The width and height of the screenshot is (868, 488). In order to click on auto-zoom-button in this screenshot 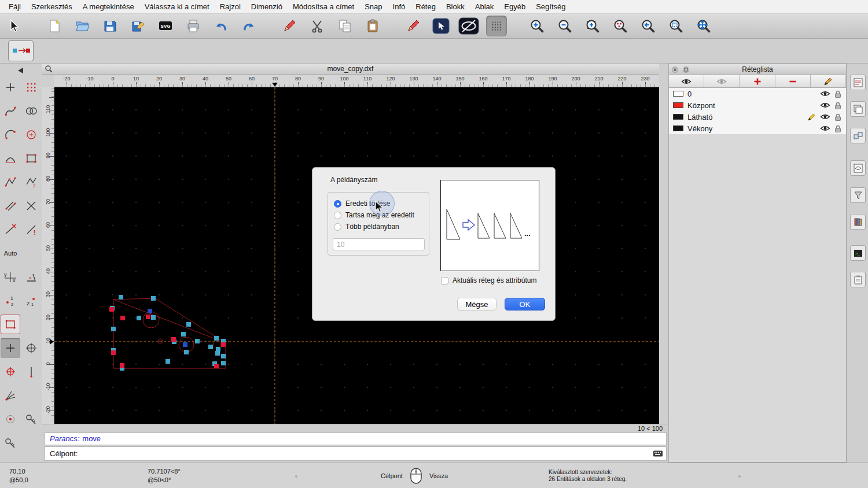, I will do `click(593, 26)`.